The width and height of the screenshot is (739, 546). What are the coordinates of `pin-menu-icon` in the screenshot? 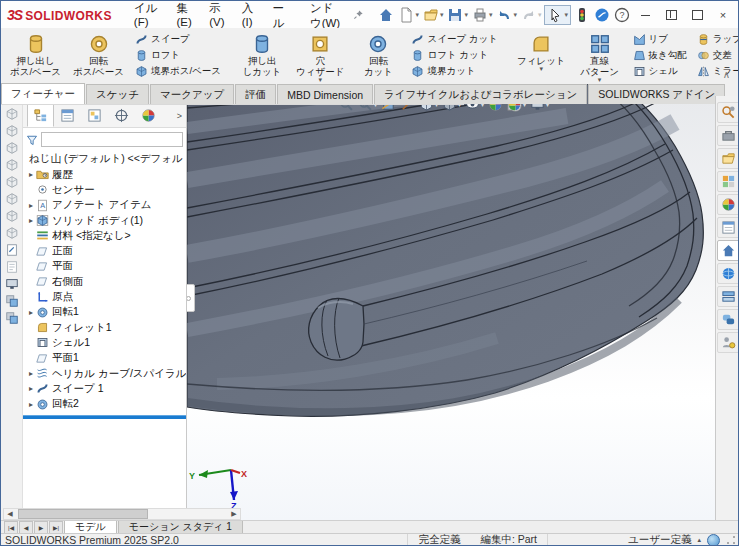 It's located at (358, 15).